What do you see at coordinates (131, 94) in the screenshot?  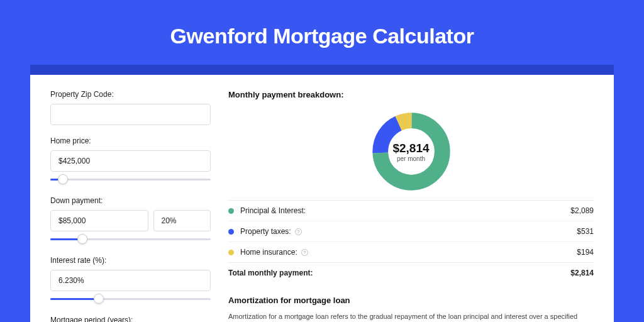 I see `zip-label: Property Zip Code:` at bounding box center [131, 94].